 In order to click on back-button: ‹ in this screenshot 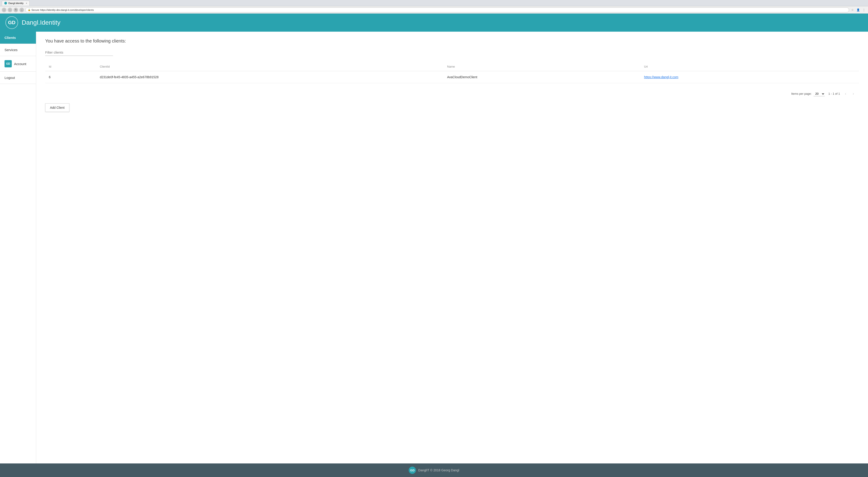, I will do `click(4, 10)`.